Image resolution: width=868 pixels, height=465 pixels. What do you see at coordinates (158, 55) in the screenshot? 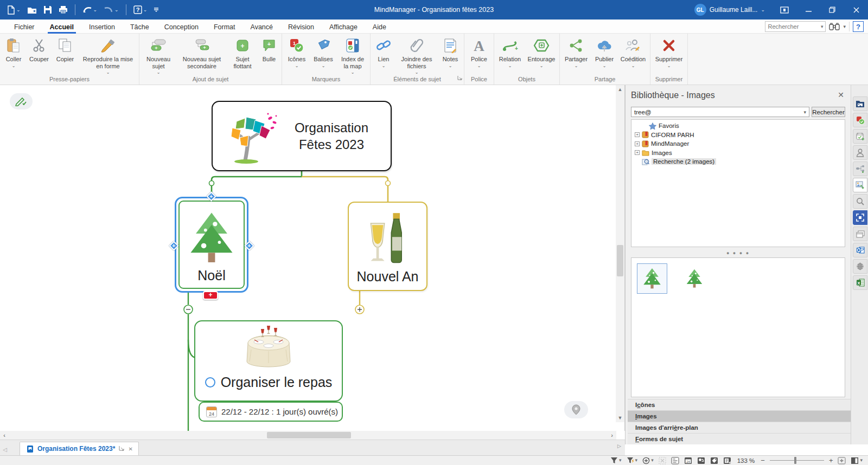
I see `nouveau-sujet-button: + Nouveau sujet ⌄` at bounding box center [158, 55].